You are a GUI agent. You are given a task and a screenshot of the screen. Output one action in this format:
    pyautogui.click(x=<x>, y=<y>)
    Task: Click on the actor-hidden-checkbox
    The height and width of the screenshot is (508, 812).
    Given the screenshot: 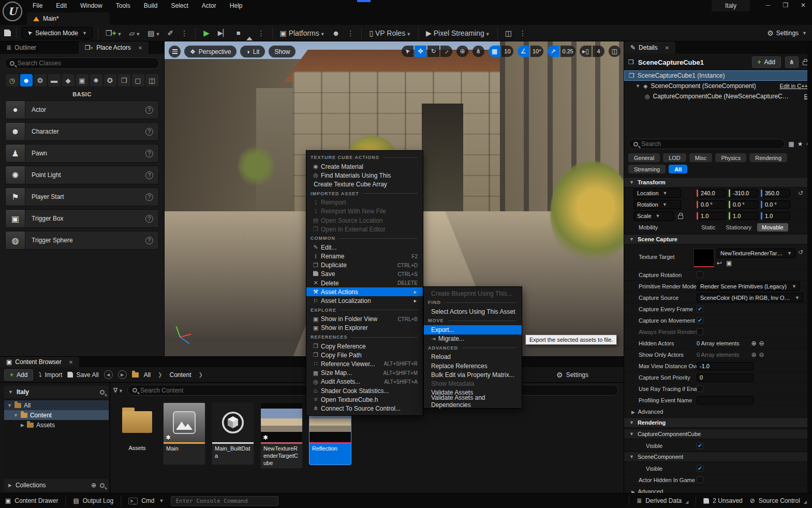 What is the action you would take?
    pyautogui.click(x=700, y=480)
    